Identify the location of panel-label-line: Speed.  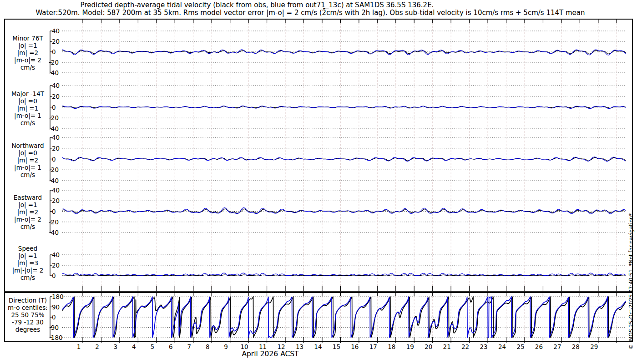
(28, 248).